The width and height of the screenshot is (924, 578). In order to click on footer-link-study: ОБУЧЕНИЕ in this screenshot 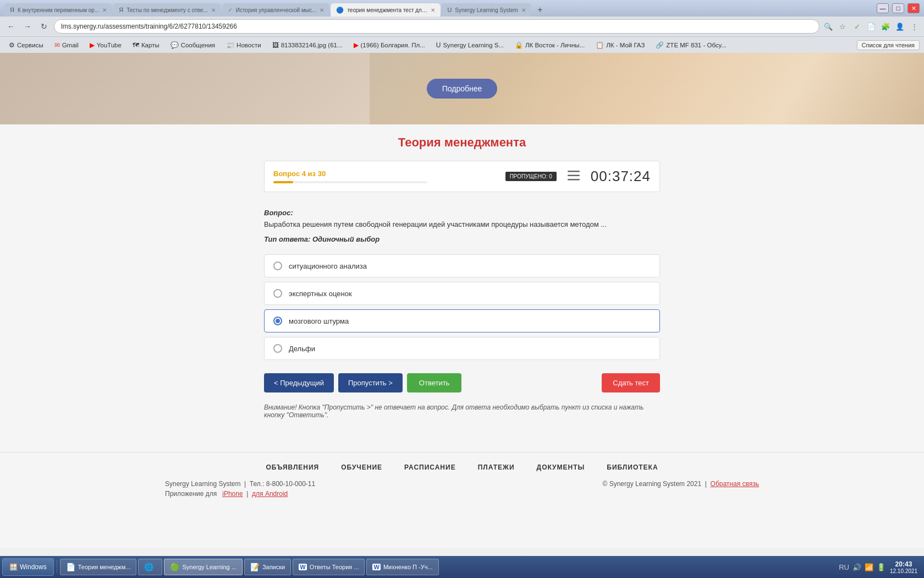, I will do `click(362, 467)`.